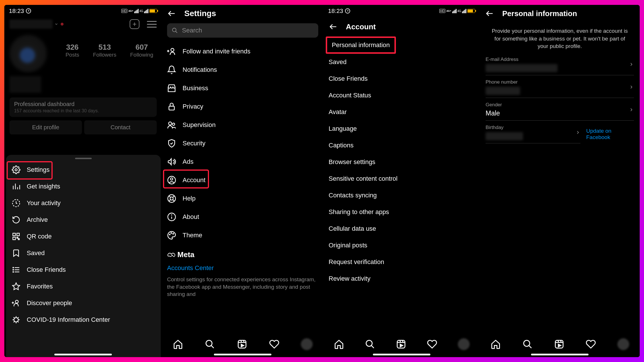 This screenshot has width=644, height=362. I want to click on settings-label: Privacy, so click(193, 107).